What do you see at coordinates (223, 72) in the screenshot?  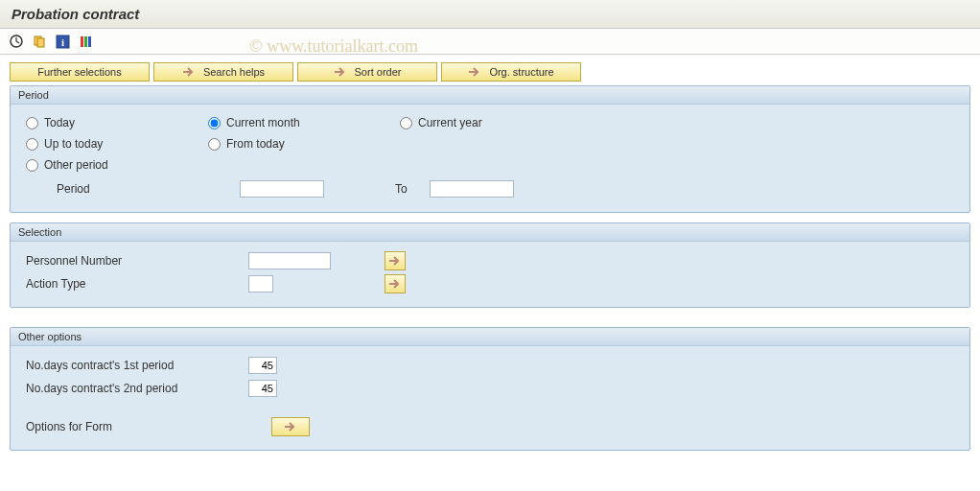 I see `search-helps-button: Search helps` at bounding box center [223, 72].